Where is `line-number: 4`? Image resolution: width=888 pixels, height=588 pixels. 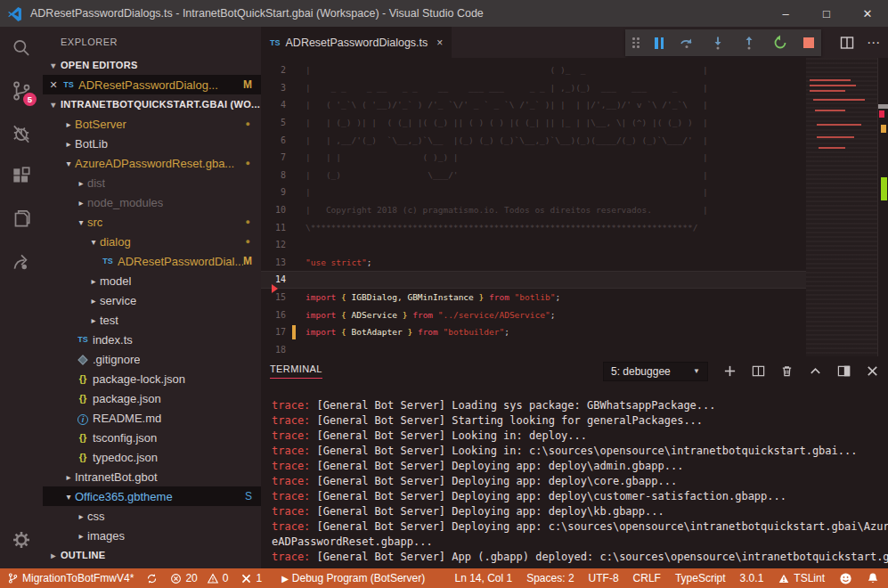 line-number: 4 is located at coordinates (273, 105).